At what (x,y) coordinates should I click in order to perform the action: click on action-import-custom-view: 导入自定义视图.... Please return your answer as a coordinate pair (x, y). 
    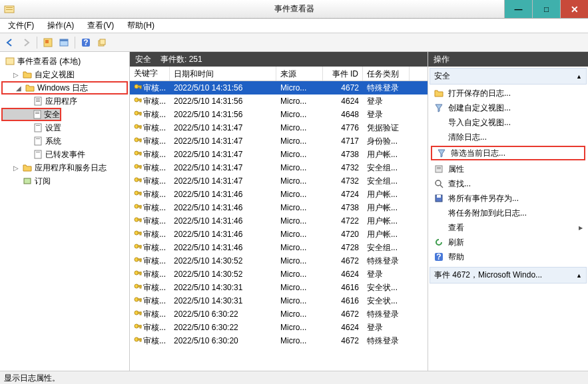
    Looking at the image, I should click on (508, 122).